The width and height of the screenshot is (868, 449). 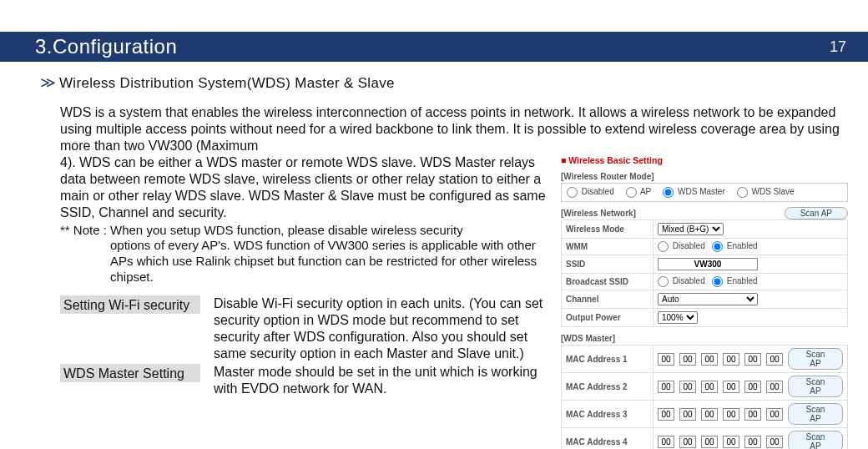 I want to click on row-ssid: SSID, so click(x=704, y=265).